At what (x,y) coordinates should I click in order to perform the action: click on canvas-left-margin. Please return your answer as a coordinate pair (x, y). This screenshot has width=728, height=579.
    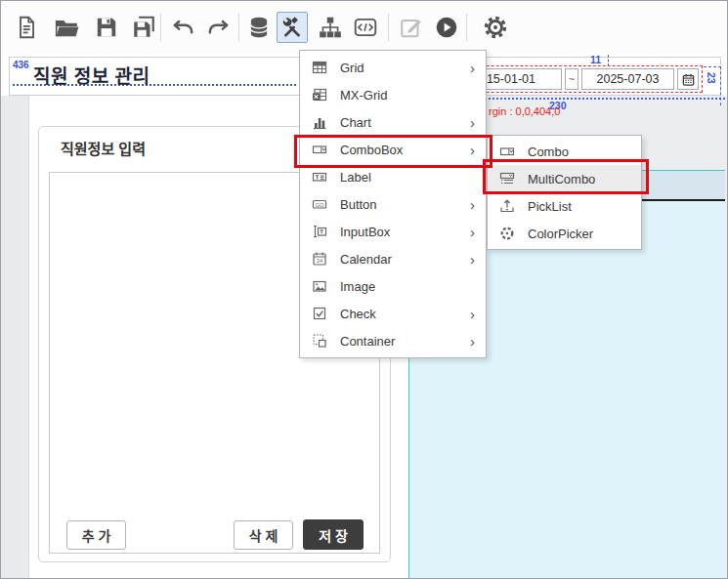
    Looking at the image, I should click on (16, 337).